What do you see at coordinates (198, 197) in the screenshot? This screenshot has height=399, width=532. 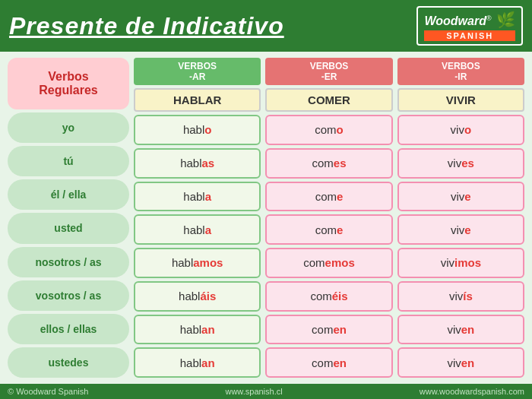 I see `ar-el: habla` at bounding box center [198, 197].